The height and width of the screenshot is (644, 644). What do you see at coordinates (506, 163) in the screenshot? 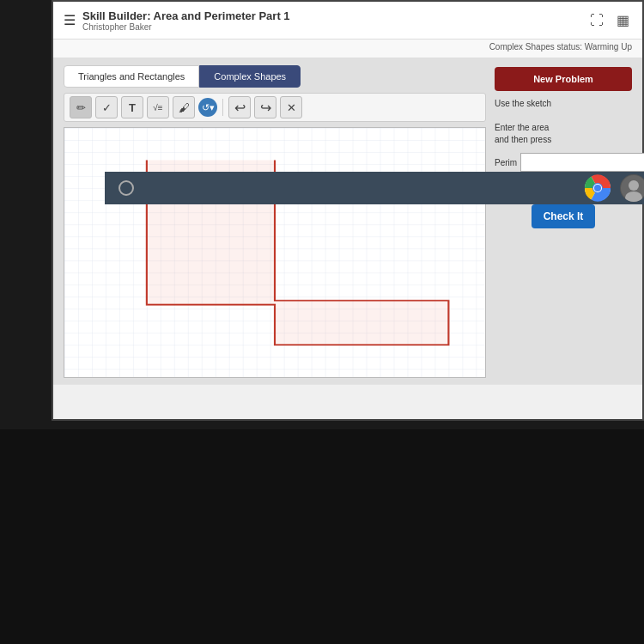
I see `perimeter-label: Perim` at bounding box center [506, 163].